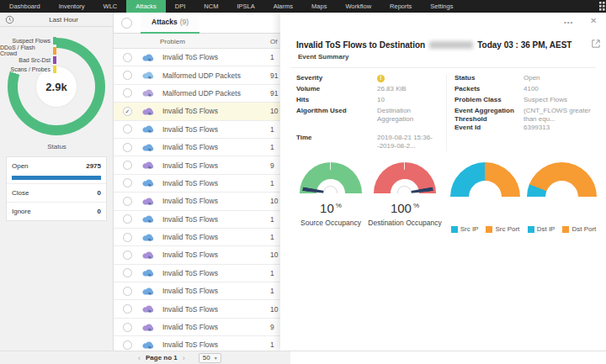 The height and width of the screenshot is (364, 606). I want to click on destination-occupancy-gauge: 100% Destination Occupancy, so click(405, 195).